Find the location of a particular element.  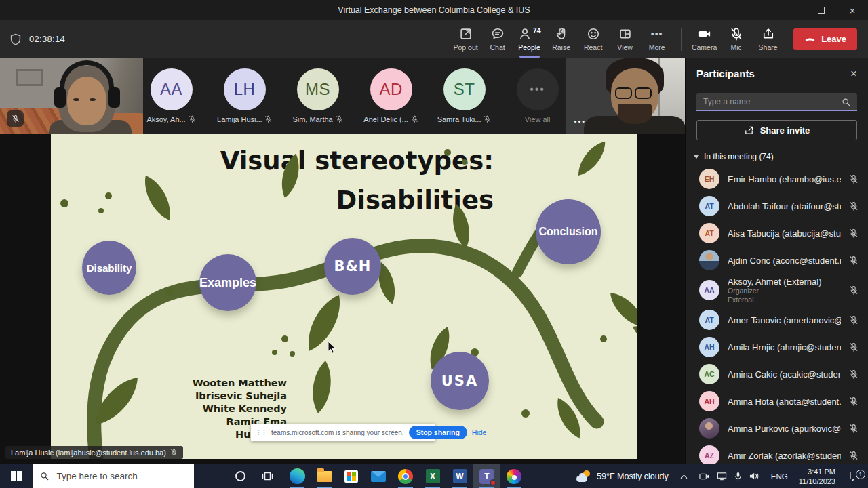

edge-icon is located at coordinates (297, 476).